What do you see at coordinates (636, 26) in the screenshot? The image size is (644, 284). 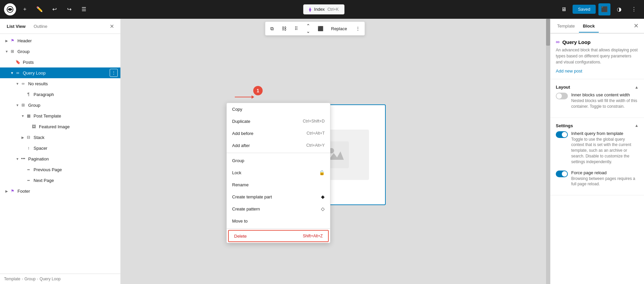 I see `right-panel-close-button: ✕` at bounding box center [636, 26].